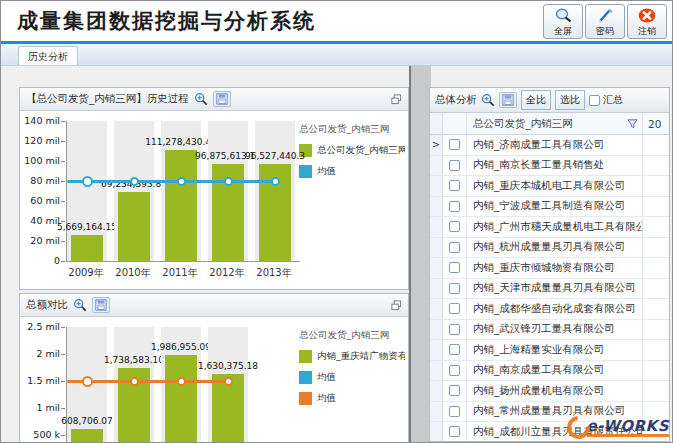 The height and width of the screenshot is (443, 673). I want to click on company-name: 内销_上海精量实业有限公司, so click(538, 350).